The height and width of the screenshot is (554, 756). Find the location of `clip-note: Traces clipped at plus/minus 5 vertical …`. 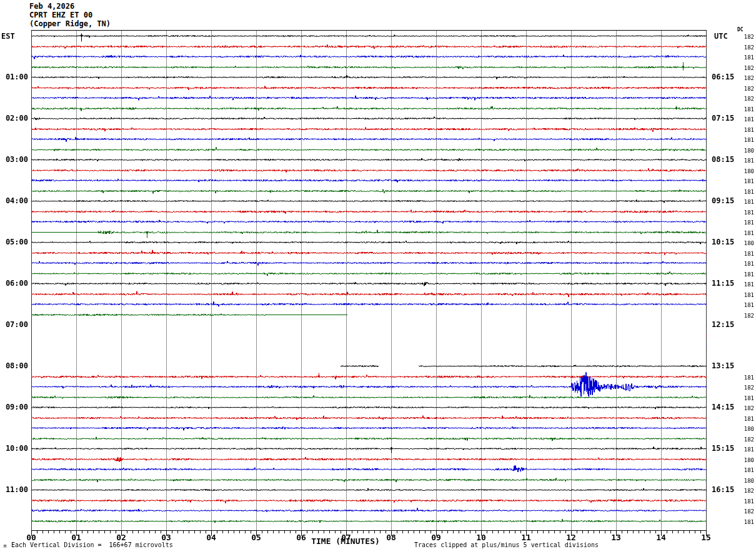

clip-note: Traces clipped at plus/minus 5 vertical … is located at coordinates (506, 545).